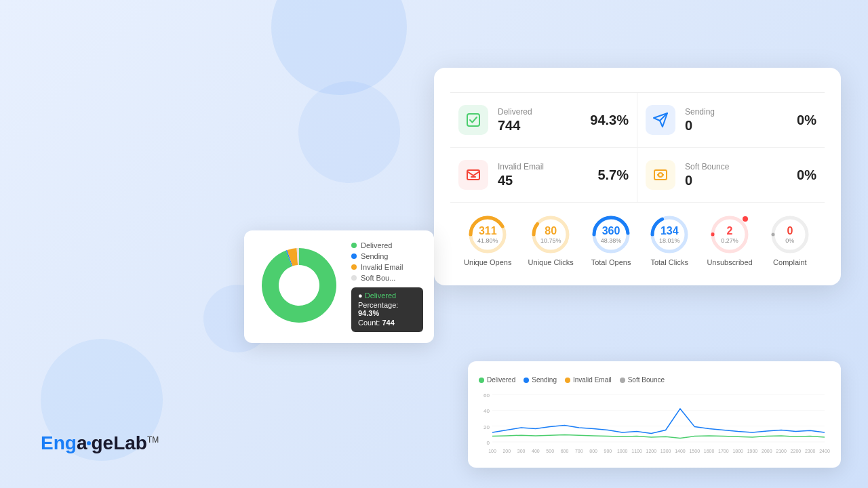 This screenshot has width=868, height=488. Describe the element at coordinates (339, 287) in the screenshot. I see `pie-chart-card: DeliveredSendingInvalid EmailSoft Bou...…` at that location.